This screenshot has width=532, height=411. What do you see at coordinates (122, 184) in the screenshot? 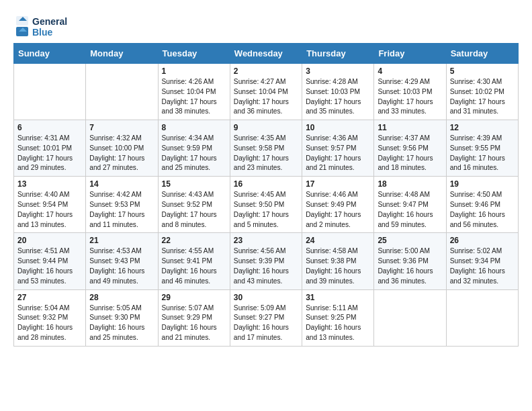
I see `day-number: 14` at bounding box center [122, 184].